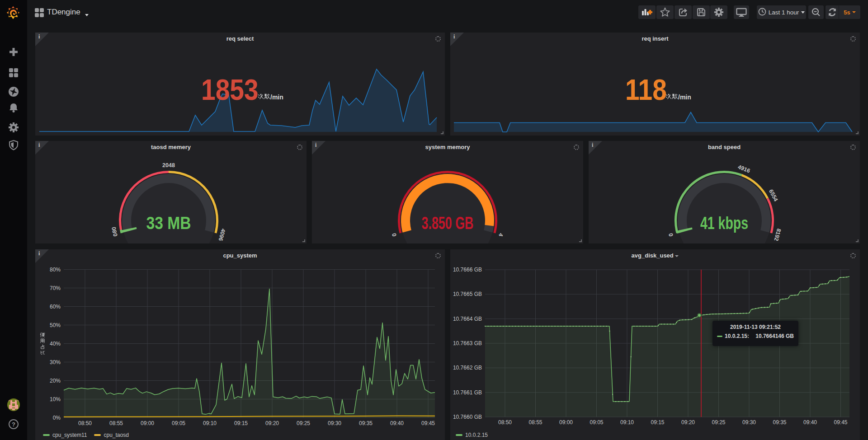 The image size is (868, 440). What do you see at coordinates (169, 223) in the screenshot?
I see `svg-text: 33 MB` at bounding box center [169, 223].